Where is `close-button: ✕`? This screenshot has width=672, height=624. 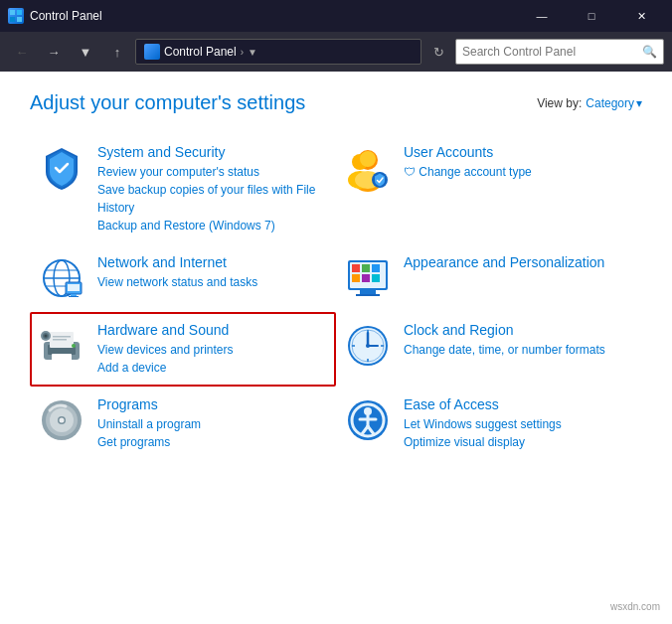 close-button: ✕ is located at coordinates (641, 16).